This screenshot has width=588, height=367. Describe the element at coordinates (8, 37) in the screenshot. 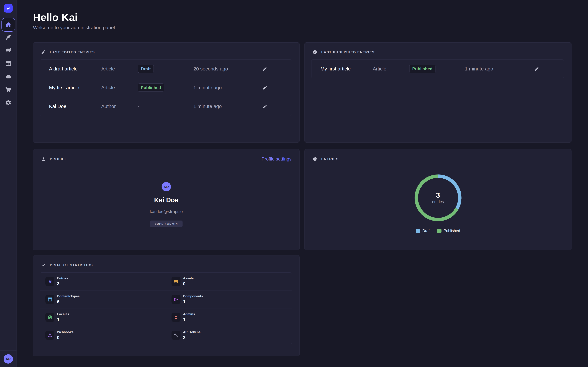

I see `sidebar-item-content-manager` at that location.